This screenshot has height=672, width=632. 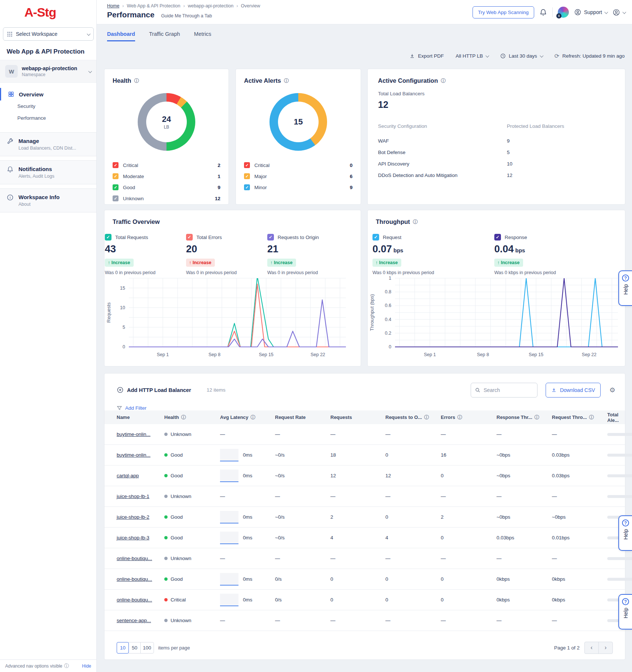 What do you see at coordinates (48, 94) in the screenshot?
I see `sidebar-item-overview: Overview` at bounding box center [48, 94].